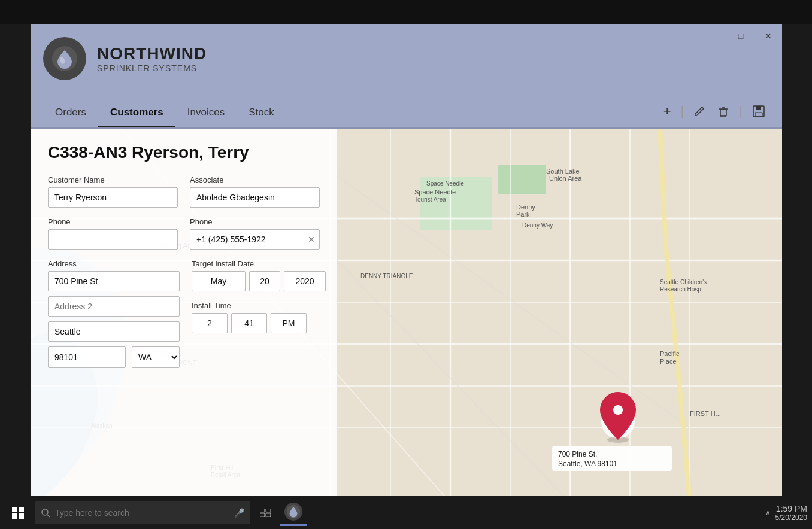  What do you see at coordinates (255, 197) in the screenshot?
I see `associate-input` at bounding box center [255, 197].